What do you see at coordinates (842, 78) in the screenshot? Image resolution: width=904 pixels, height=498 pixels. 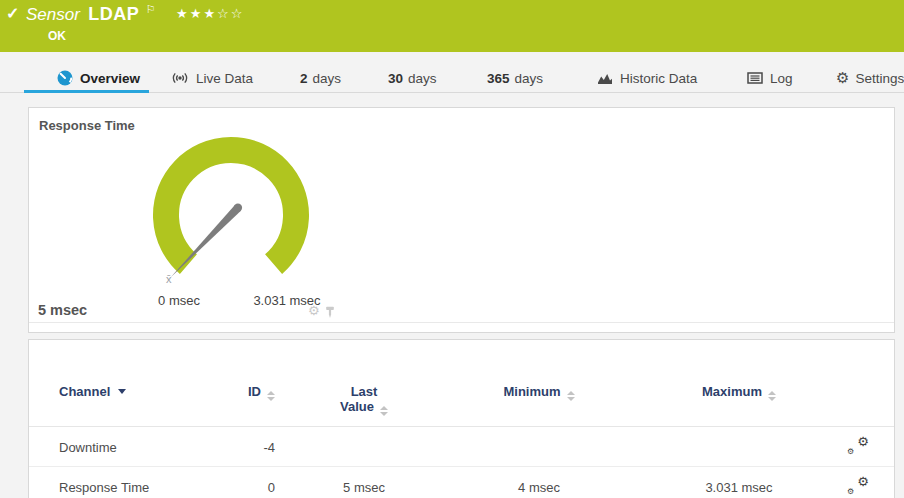 I see `gear-icon: ⚙` at bounding box center [842, 78].